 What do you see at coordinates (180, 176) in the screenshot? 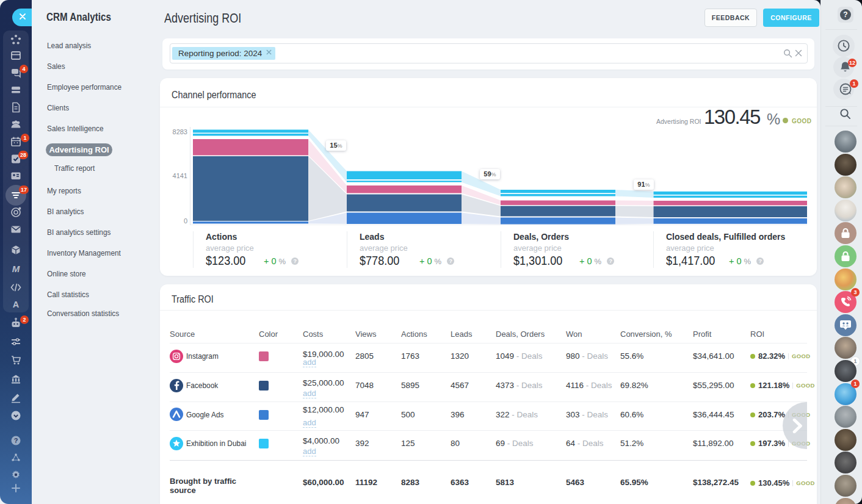
I see `svg-text: 4141` at bounding box center [180, 176].